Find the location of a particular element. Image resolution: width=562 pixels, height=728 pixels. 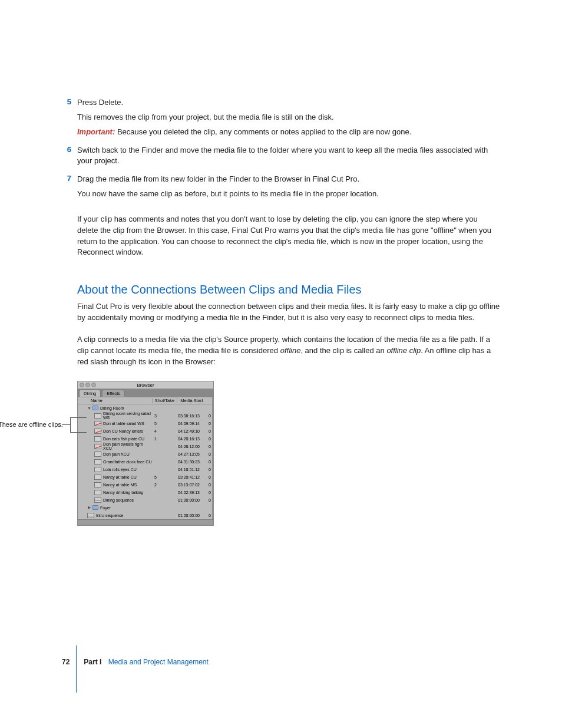

table-row: Lola rolls eyes CU04:18:51:120 is located at coordinates (145, 469).